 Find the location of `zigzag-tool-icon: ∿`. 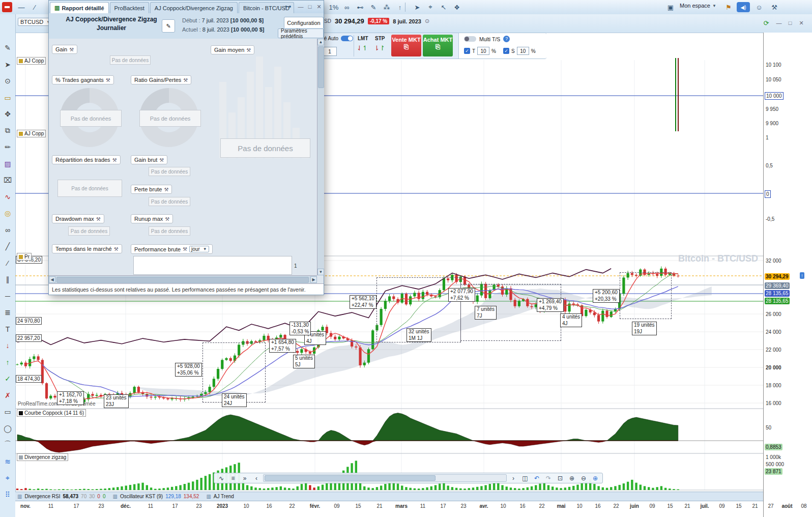

zigzag-tool-icon: ∿ is located at coordinates (221, 478).